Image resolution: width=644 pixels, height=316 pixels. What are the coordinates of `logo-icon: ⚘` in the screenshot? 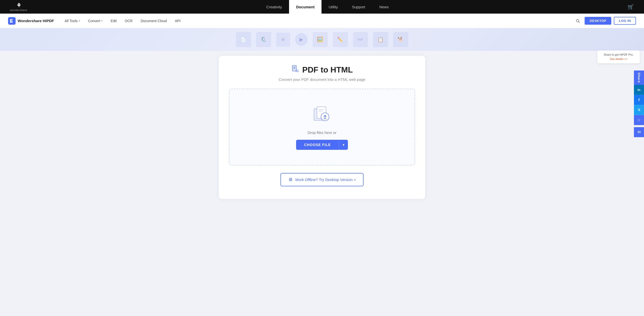 It's located at (19, 6).